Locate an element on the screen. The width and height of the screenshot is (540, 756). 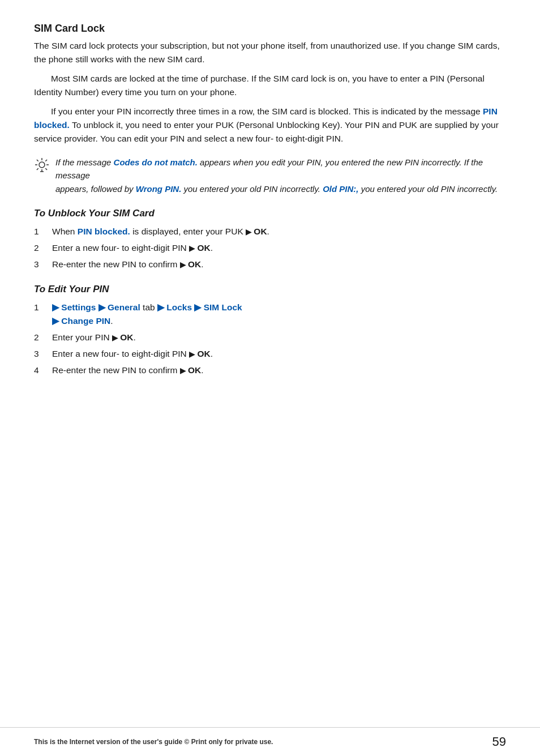
codes-not-match: Codes do not match. is located at coordinates (156, 162).